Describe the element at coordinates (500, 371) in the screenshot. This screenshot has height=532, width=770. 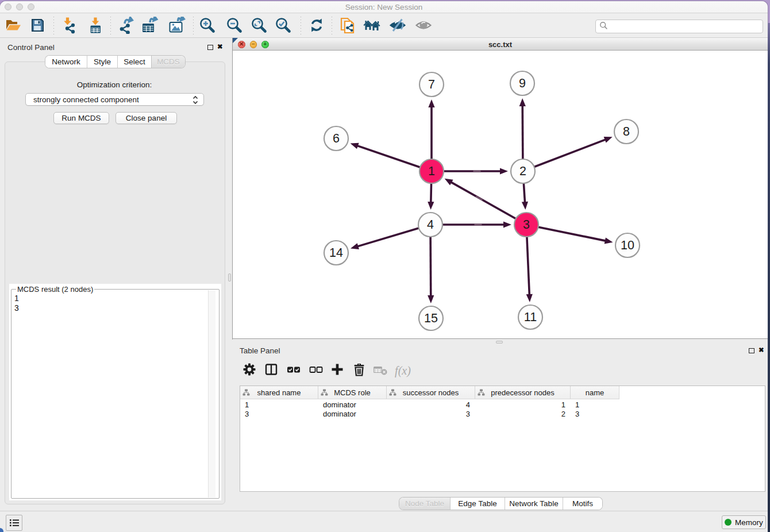
I see `table-toolbar: f(x)` at that location.